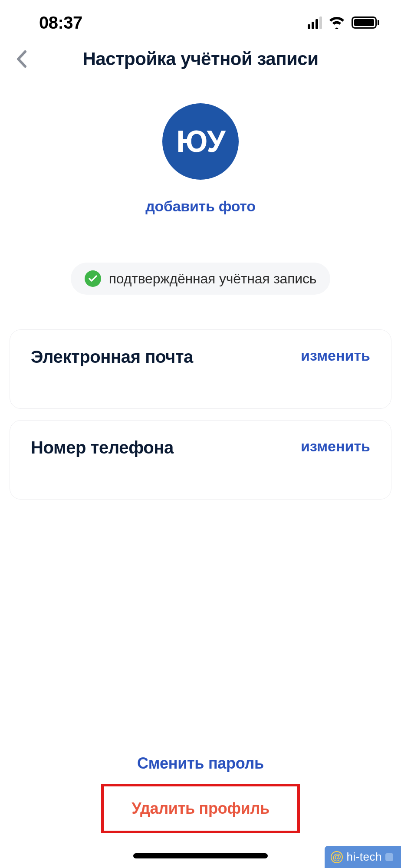 Image resolution: width=401 pixels, height=868 pixels. Describe the element at coordinates (200, 207) in the screenshot. I see `add-photo-link: добавить фото` at that location.